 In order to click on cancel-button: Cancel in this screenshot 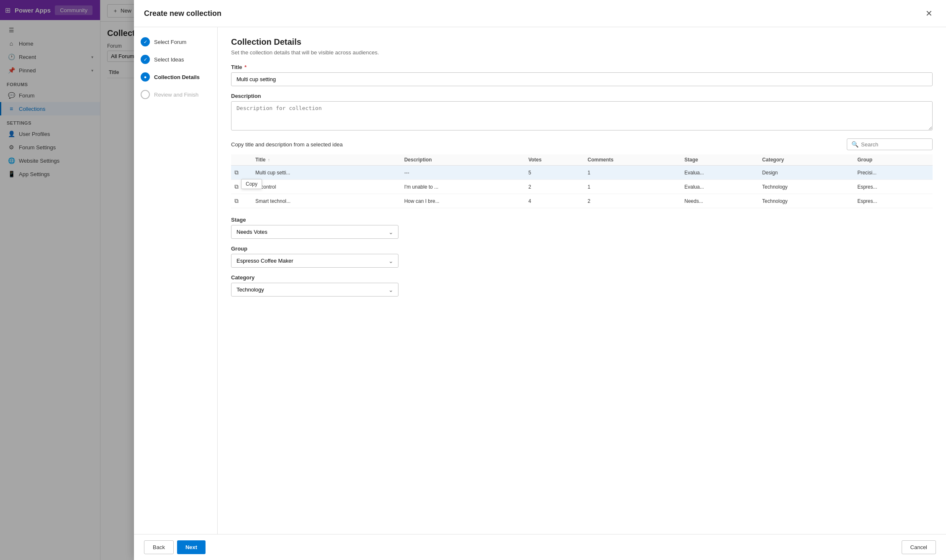, I will do `click(919, 547)`.